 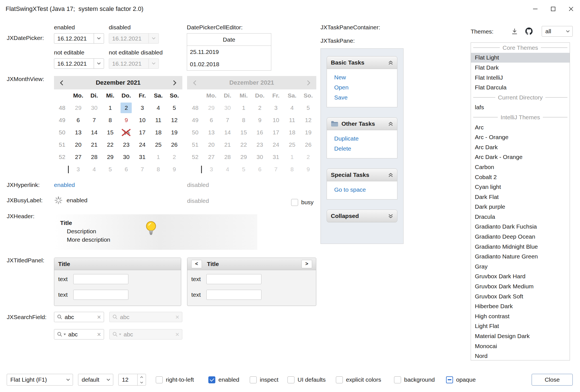 I want to click on table-row: 25.11.2019, so click(x=229, y=52).